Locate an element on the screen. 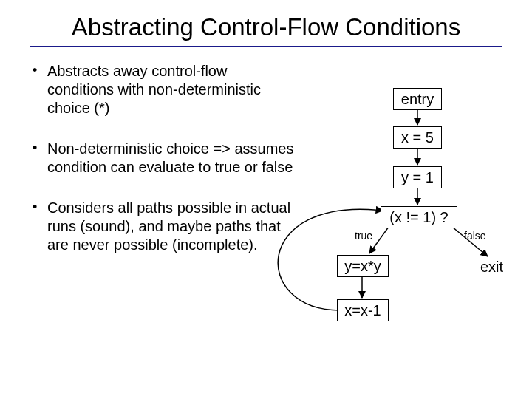  node-condition: (x != 1) ? is located at coordinates (419, 217).